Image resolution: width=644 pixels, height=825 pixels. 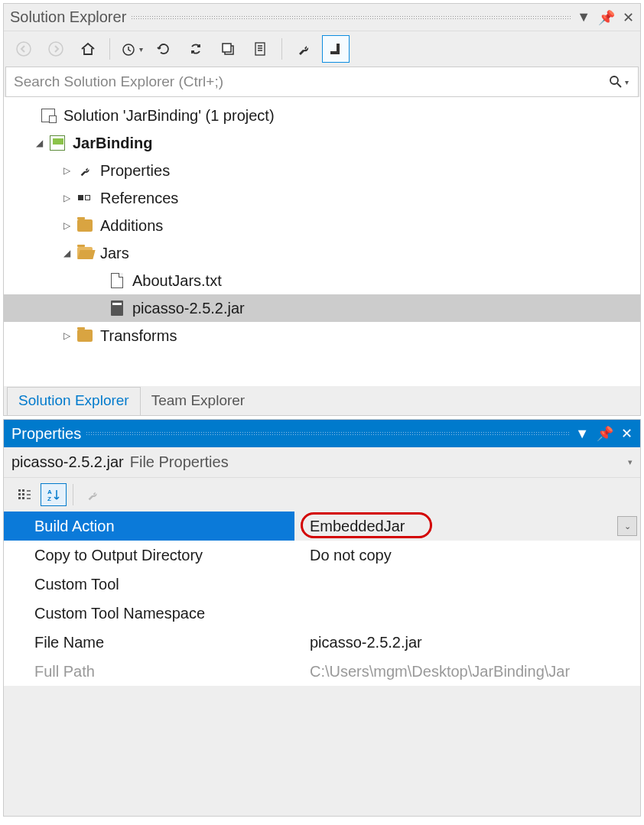 I want to click on properties-subheader: picasso-2.5.2.jar File Properties ▾, so click(x=322, y=463).